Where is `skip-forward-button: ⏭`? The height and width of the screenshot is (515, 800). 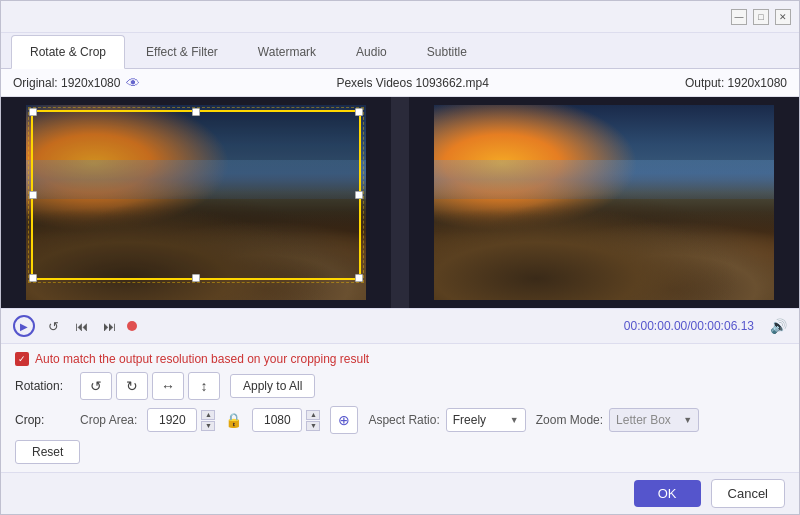 skip-forward-button: ⏭ is located at coordinates (109, 326).